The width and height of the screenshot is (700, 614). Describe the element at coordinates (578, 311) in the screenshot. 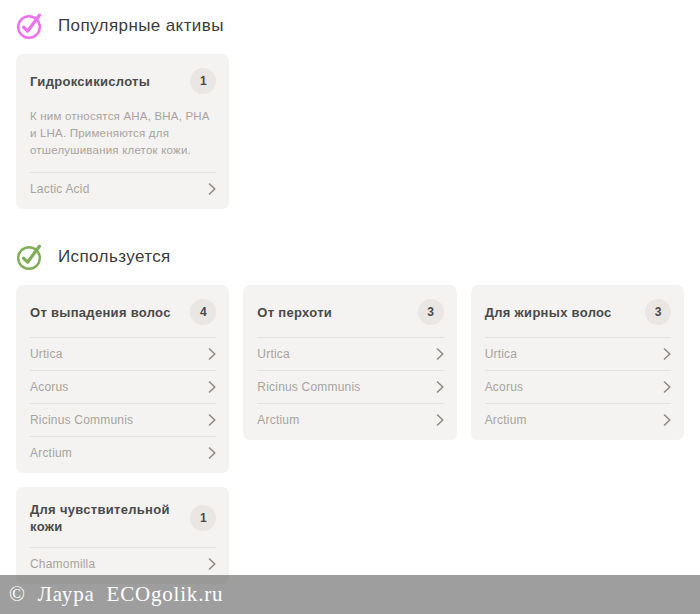

I see `card-header: Для жирных волос 3` at that location.